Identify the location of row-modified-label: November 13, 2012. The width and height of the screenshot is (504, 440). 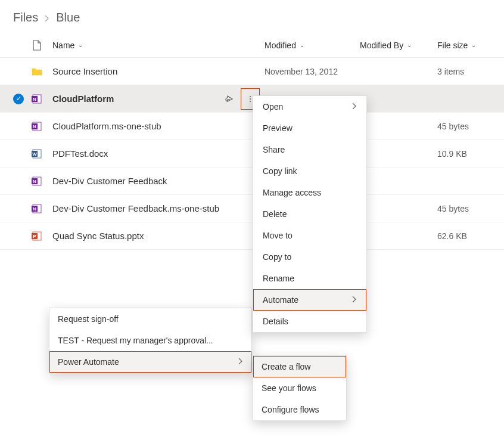
(301, 72).